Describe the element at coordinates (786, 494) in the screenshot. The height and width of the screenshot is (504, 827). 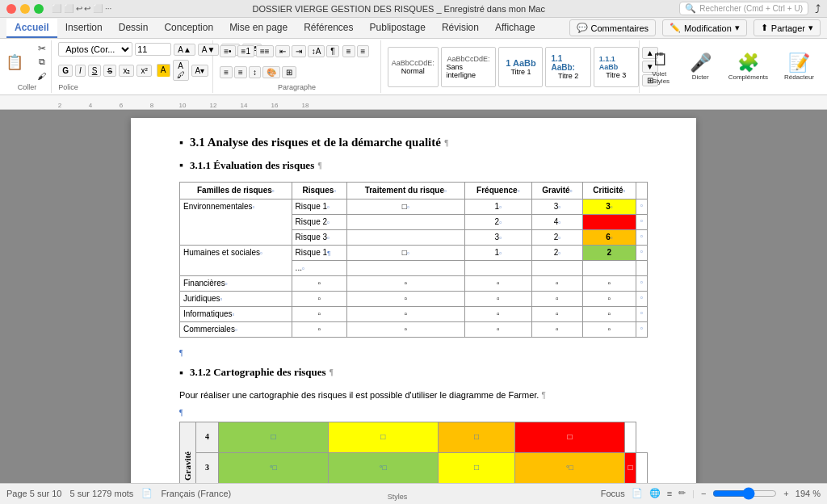
I see `zoom-in-button: +` at that location.